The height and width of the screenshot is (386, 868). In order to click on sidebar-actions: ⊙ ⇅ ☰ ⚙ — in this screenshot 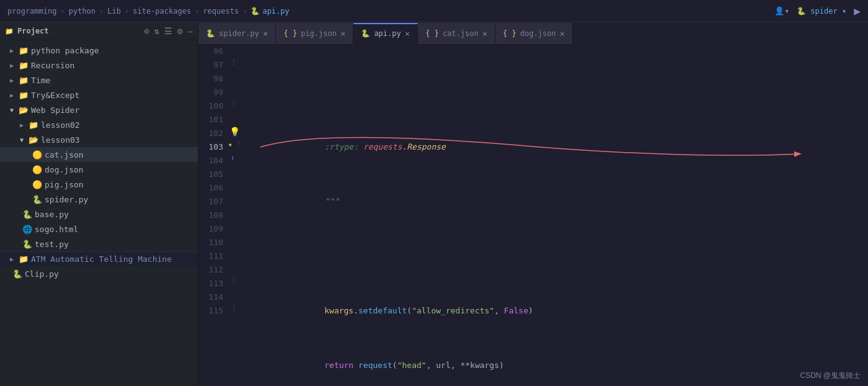, I will do `click(169, 31)`.